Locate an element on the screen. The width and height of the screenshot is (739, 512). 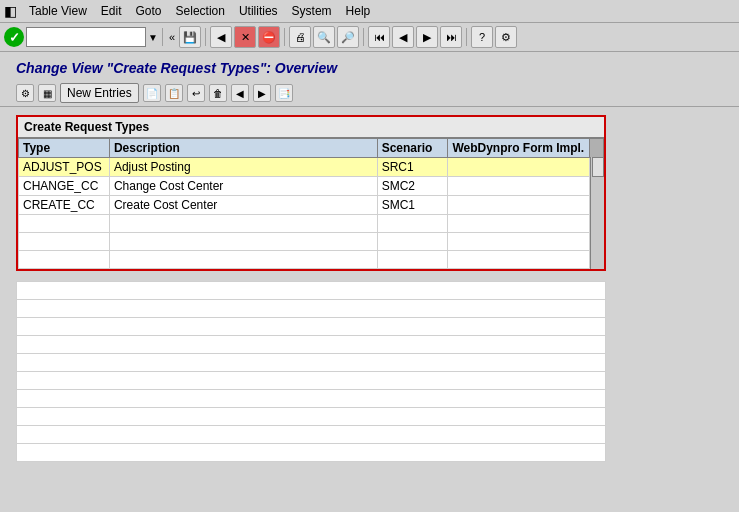
cell-type: CHANGE_CC is located at coordinates (64, 186).